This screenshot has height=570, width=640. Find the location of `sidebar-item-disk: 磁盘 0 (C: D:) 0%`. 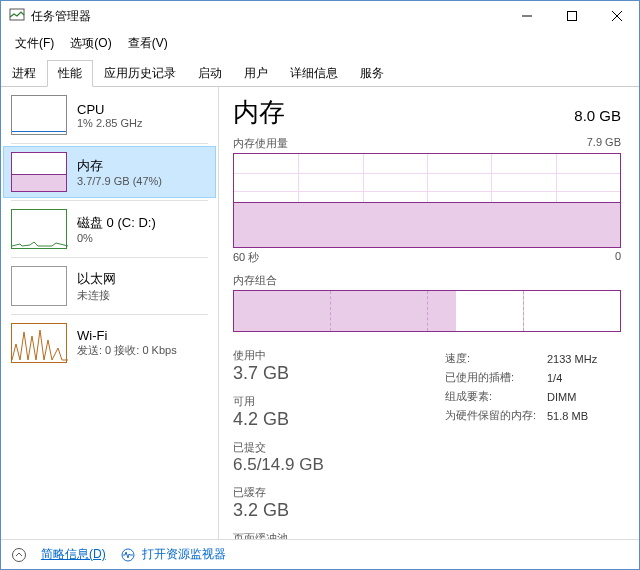

sidebar-item-disk: 磁盘 0 (C: D:) 0% is located at coordinates (110, 229).